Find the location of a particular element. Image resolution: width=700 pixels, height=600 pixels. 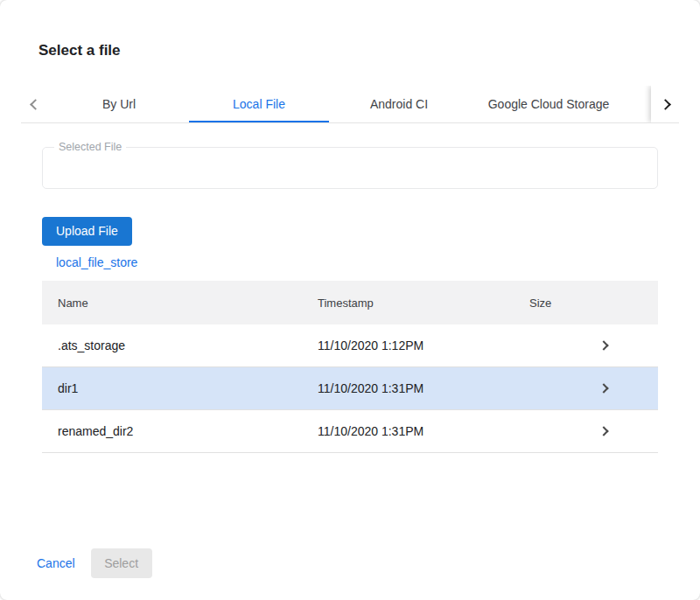

cell-name: dir1 is located at coordinates (187, 388).